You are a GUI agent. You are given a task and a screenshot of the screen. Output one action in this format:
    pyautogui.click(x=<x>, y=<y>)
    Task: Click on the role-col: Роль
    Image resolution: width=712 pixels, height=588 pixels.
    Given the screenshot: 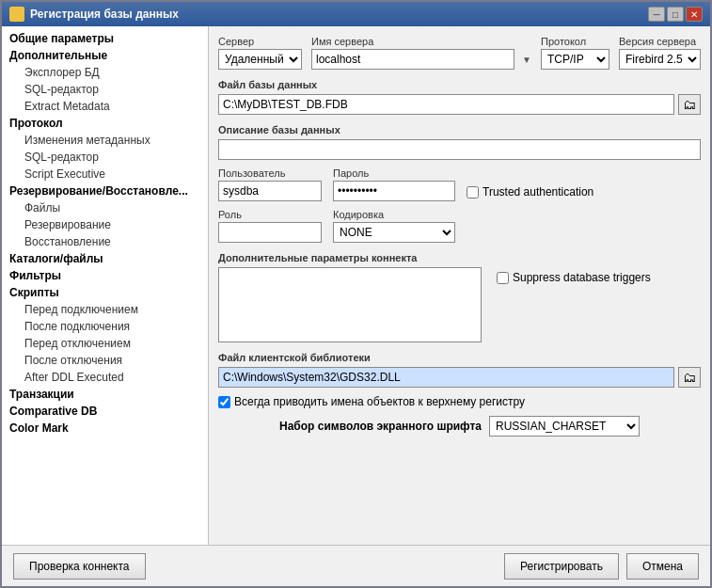 What is the action you would take?
    pyautogui.click(x=270, y=226)
    